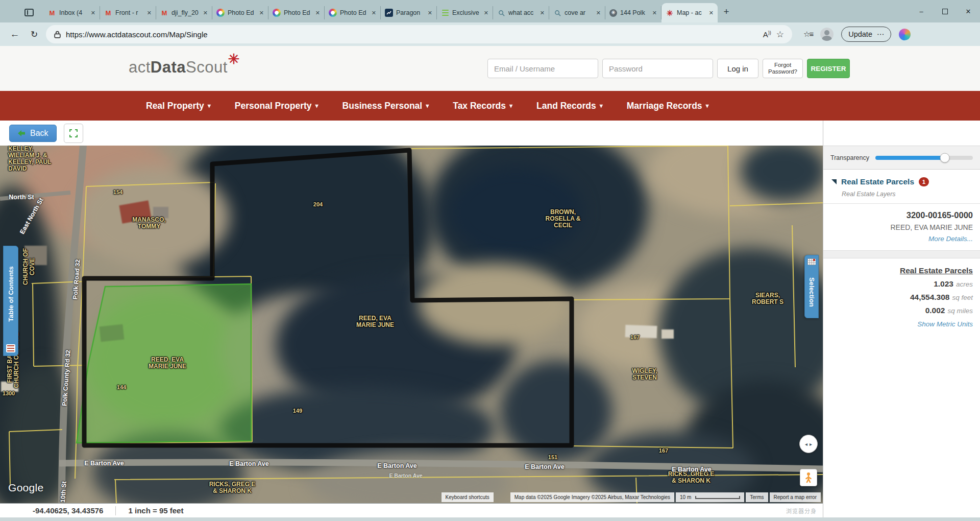 This screenshot has height=521, width=980. Describe the element at coordinates (468, 498) in the screenshot. I see `keyboard-shortcuts-link: Keyboard shortcuts` at that location.